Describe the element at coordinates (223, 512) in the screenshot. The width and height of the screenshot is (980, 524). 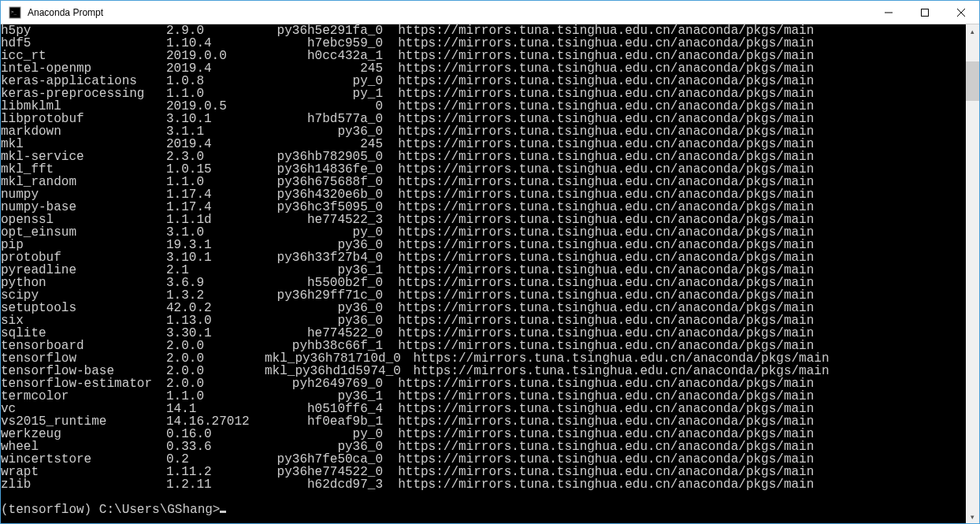
I see `cursor-icon` at that location.